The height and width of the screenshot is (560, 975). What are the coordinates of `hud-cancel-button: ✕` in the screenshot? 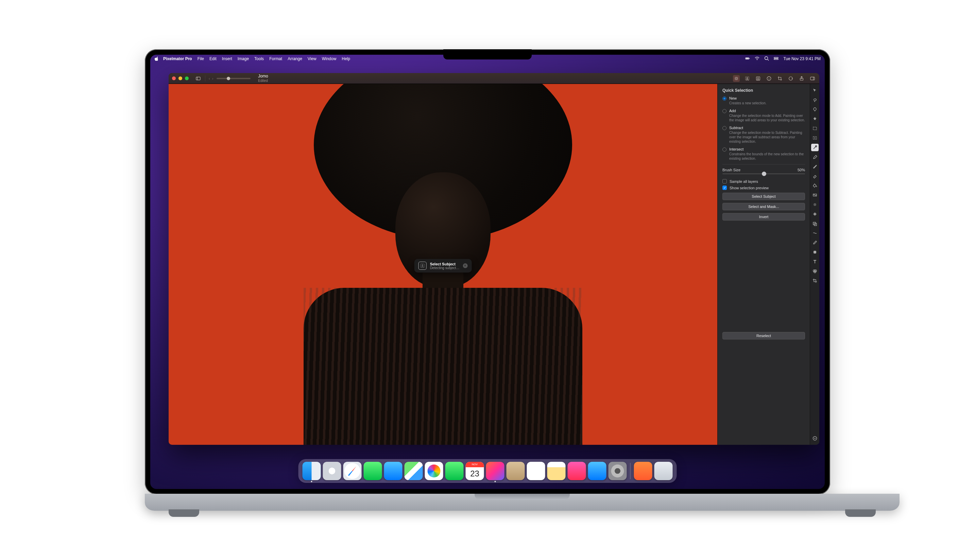 It's located at (465, 266).